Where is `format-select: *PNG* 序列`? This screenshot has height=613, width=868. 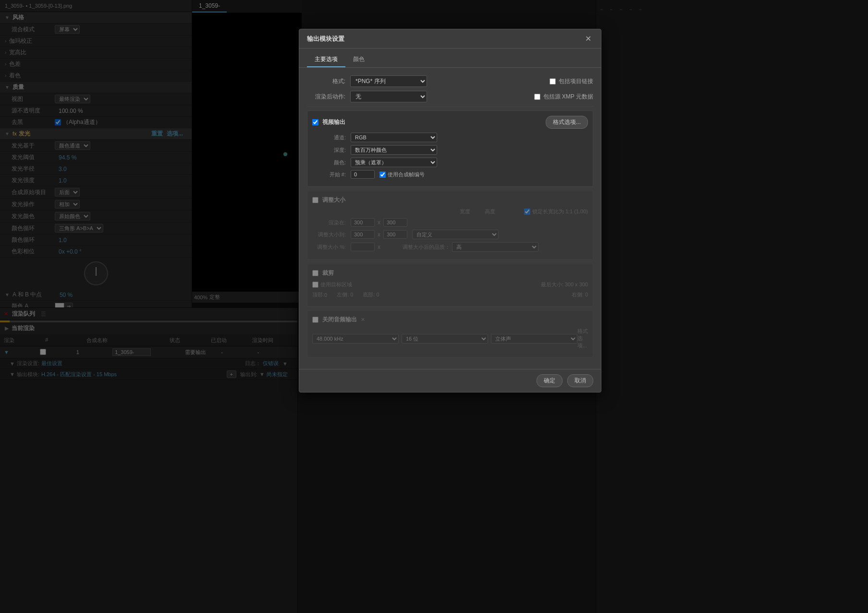 format-select: *PNG* 序列 is located at coordinates (389, 81).